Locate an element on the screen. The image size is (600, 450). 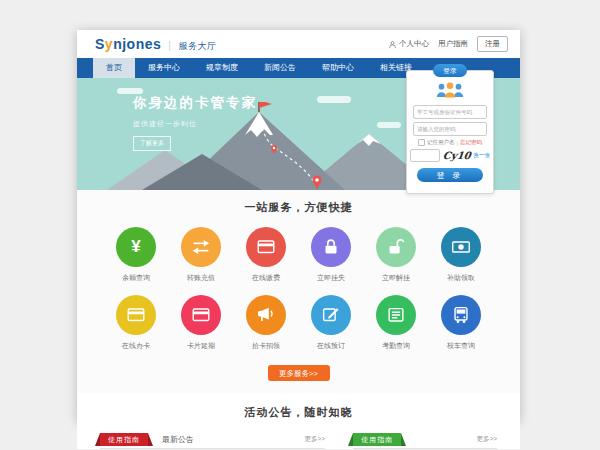
lock-open-icon is located at coordinates (396, 247).